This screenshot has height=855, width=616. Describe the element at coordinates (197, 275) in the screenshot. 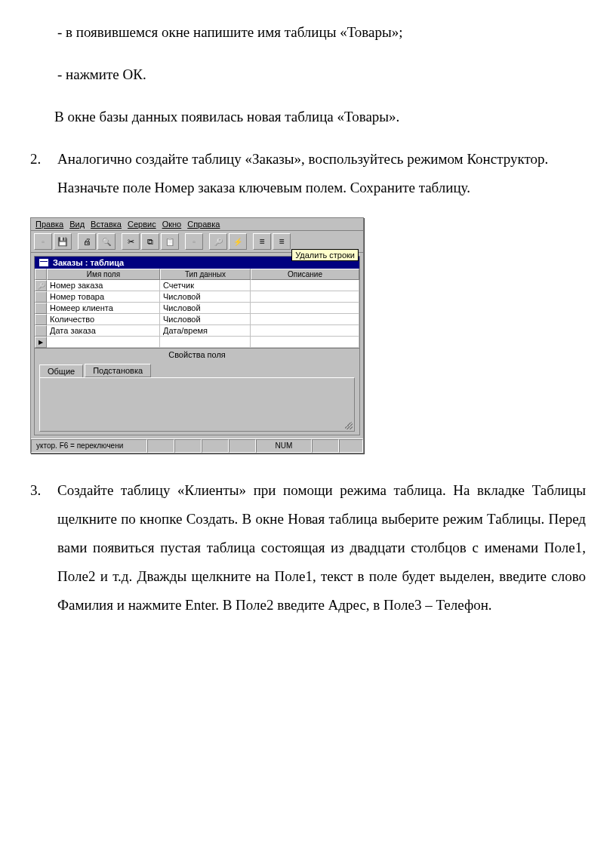

I see `grid-header-row: Имя поля Тип данных Описание` at that location.